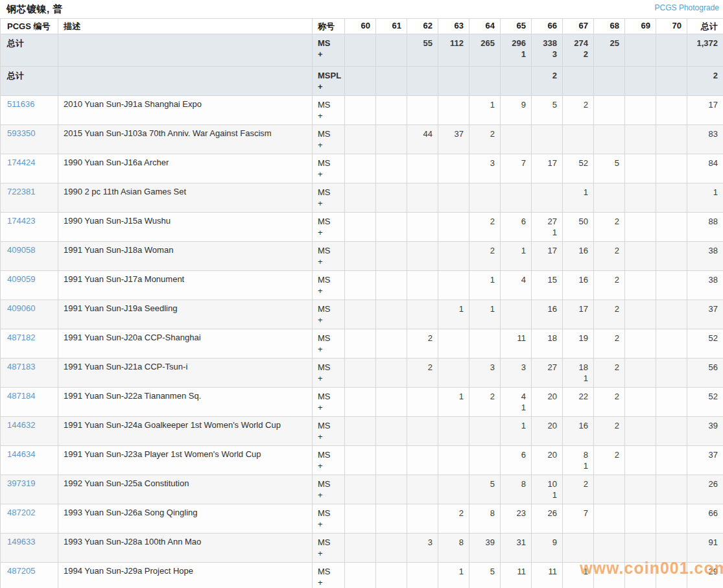 Image resolution: width=723 pixels, height=588 pixels. I want to click on grade-cell-63: 2, so click(454, 519).